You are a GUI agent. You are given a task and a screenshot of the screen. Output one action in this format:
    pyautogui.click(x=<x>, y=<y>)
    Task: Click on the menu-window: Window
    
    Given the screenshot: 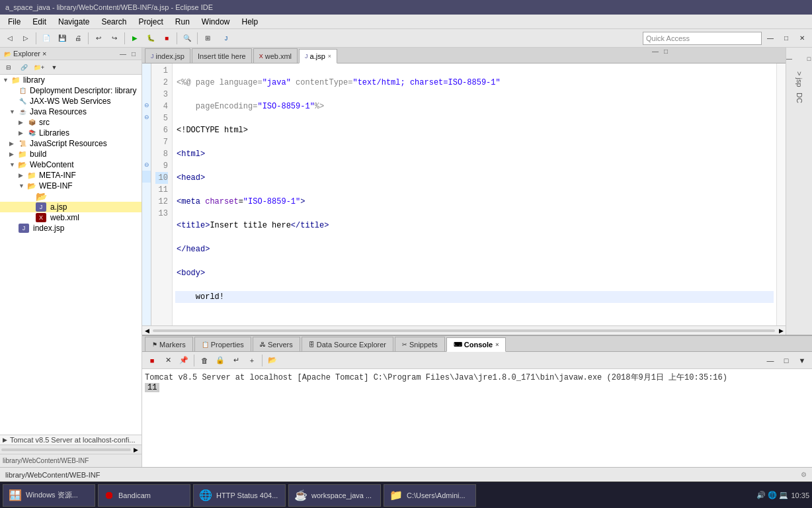 What is the action you would take?
    pyautogui.click(x=216, y=22)
    